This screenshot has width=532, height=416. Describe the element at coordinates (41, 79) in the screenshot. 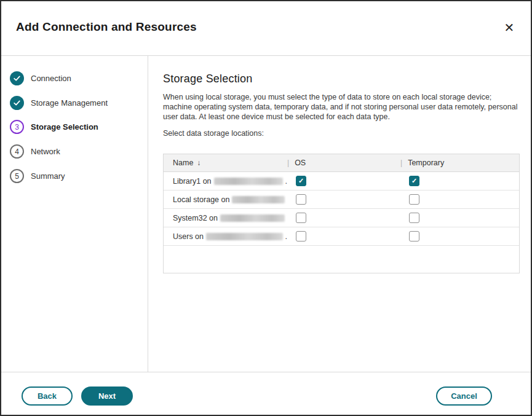

I see `sidebar-item-connection: Connection` at that location.